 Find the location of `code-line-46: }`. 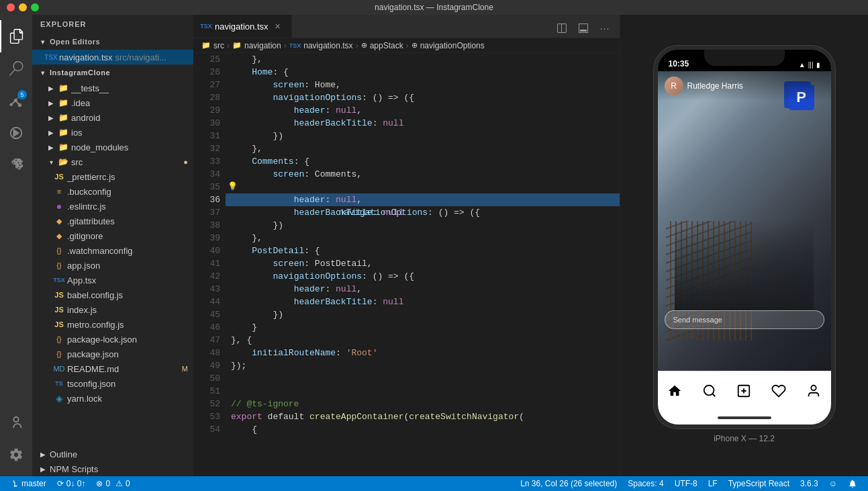

code-line-46: } is located at coordinates (423, 328).